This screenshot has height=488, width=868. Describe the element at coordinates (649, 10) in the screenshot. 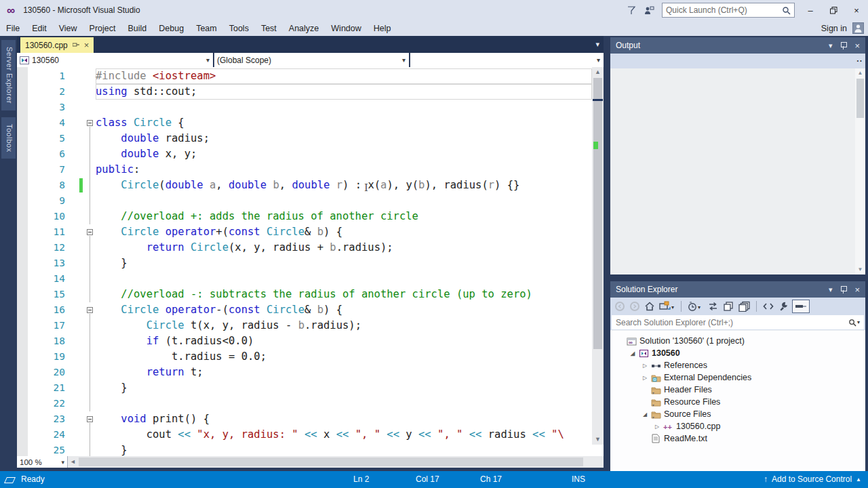

I see `feedback-icon` at that location.